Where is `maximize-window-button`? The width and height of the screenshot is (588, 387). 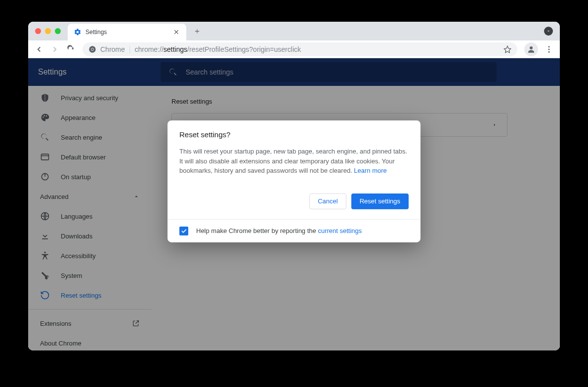
maximize-window-button is located at coordinates (58, 31).